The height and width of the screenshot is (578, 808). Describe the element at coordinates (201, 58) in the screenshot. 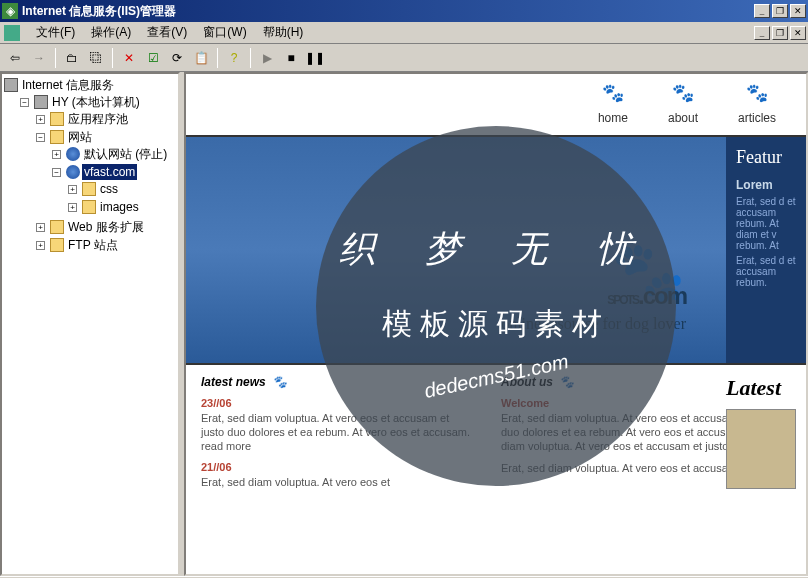

I see `export-button: 📋` at that location.